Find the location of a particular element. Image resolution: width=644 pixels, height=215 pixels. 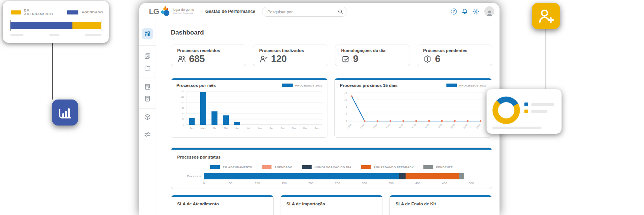

floating-donut-card is located at coordinates (524, 111).